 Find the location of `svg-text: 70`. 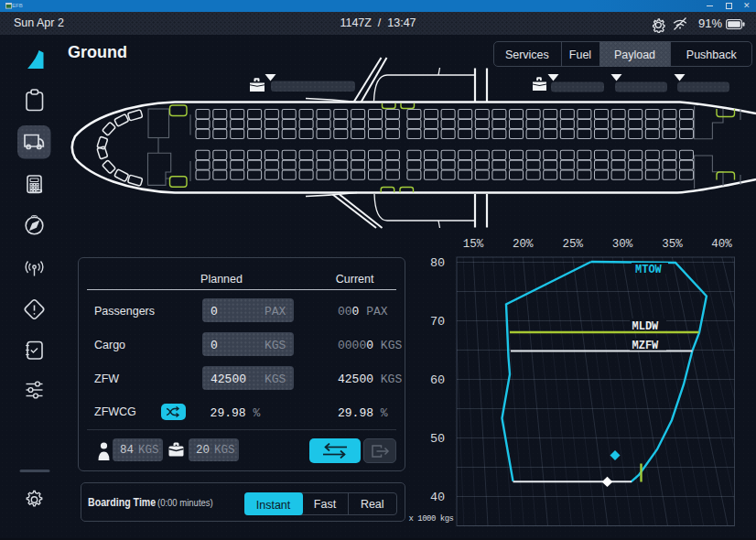

svg-text: 70 is located at coordinates (437, 322).